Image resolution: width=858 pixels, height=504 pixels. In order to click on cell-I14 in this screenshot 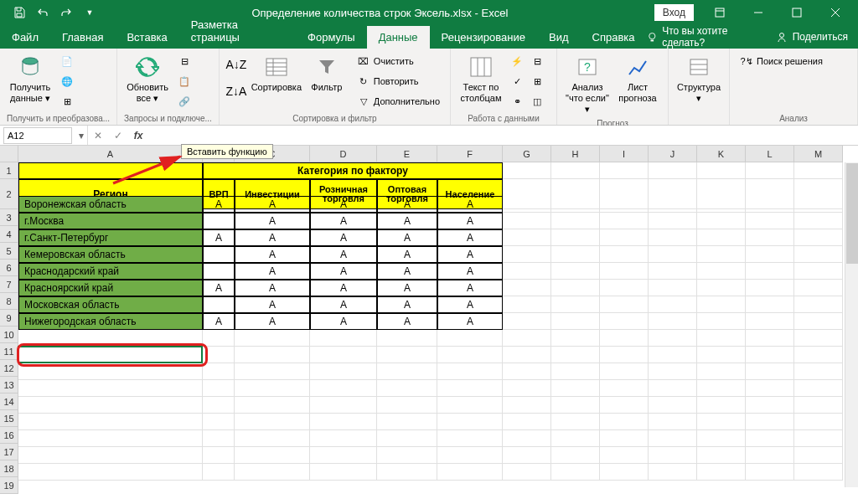, I will do `click(624, 388)`.